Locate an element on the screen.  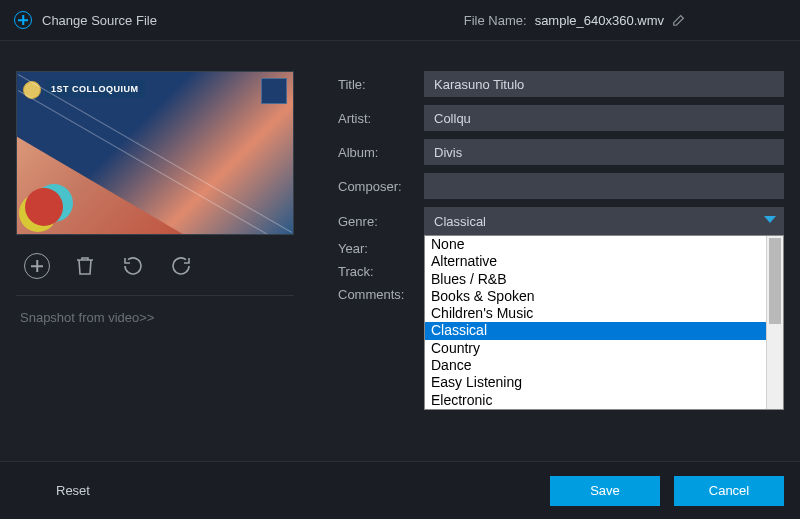
filename-display: File Name: sample_640x360.wmv is located at coordinates (575, 20).